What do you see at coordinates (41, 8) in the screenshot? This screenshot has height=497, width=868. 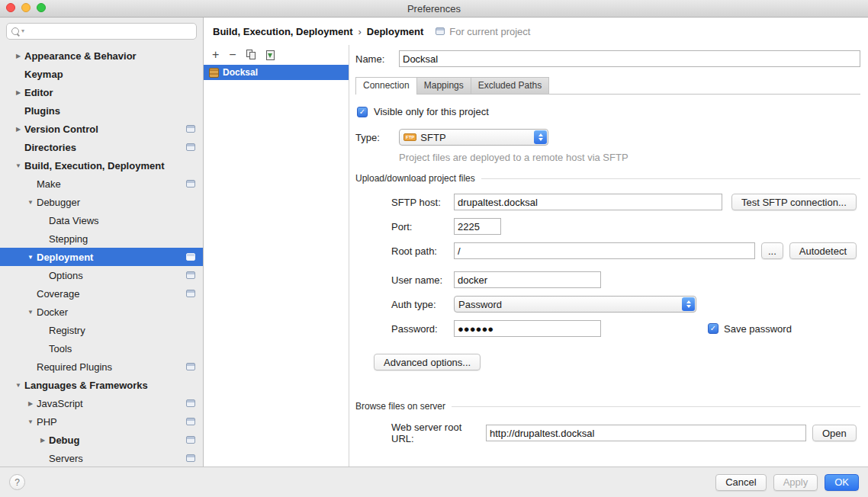 I see `zoom-window-button` at bounding box center [41, 8].